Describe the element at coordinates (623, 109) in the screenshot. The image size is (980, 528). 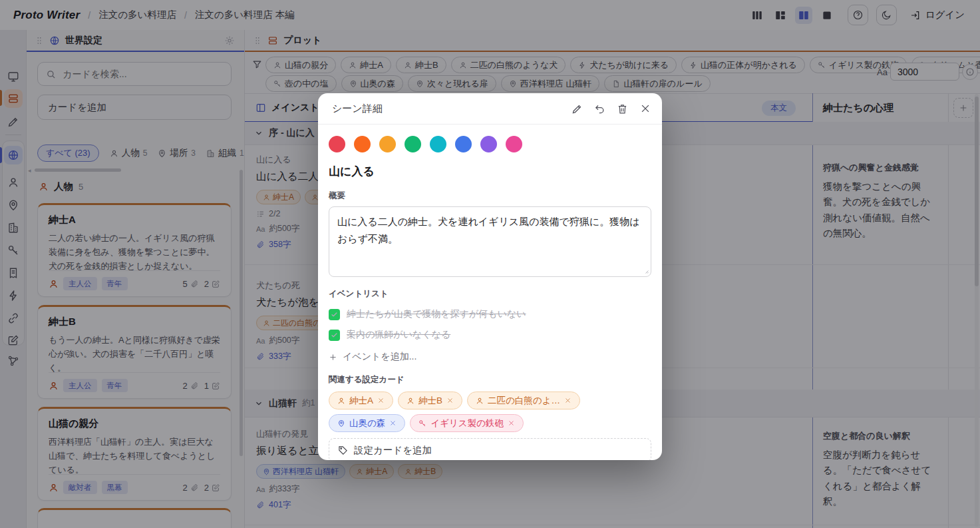
I see `trash-icon` at that location.